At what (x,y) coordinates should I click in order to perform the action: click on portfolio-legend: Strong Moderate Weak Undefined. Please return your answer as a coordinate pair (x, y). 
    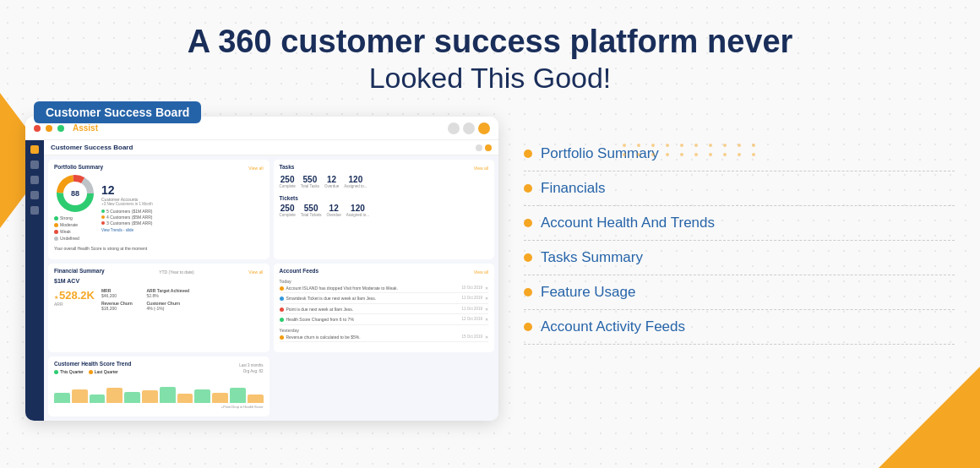
    Looking at the image, I should click on (75, 228).